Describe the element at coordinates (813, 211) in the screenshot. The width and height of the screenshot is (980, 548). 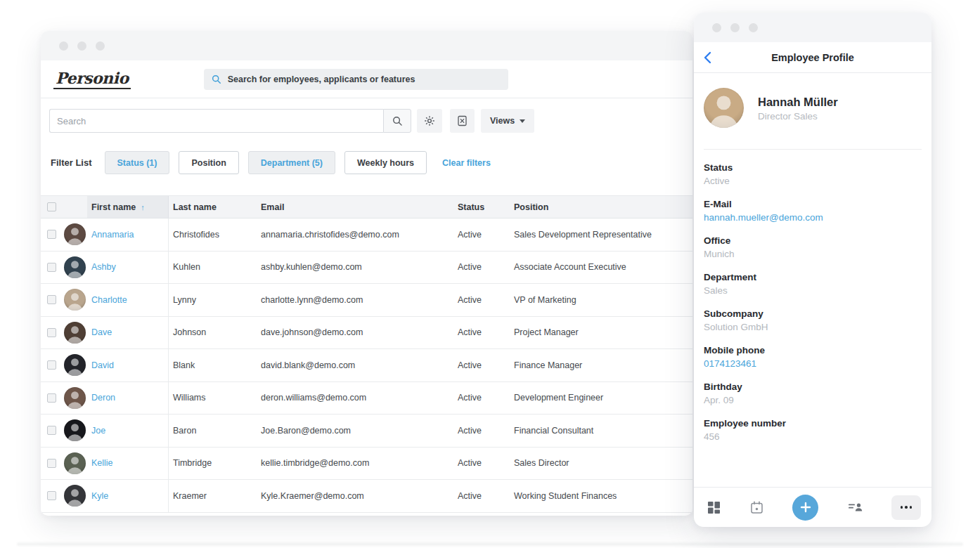
I see `profile-field: E-Mailhannah.mueller@demo.com` at that location.